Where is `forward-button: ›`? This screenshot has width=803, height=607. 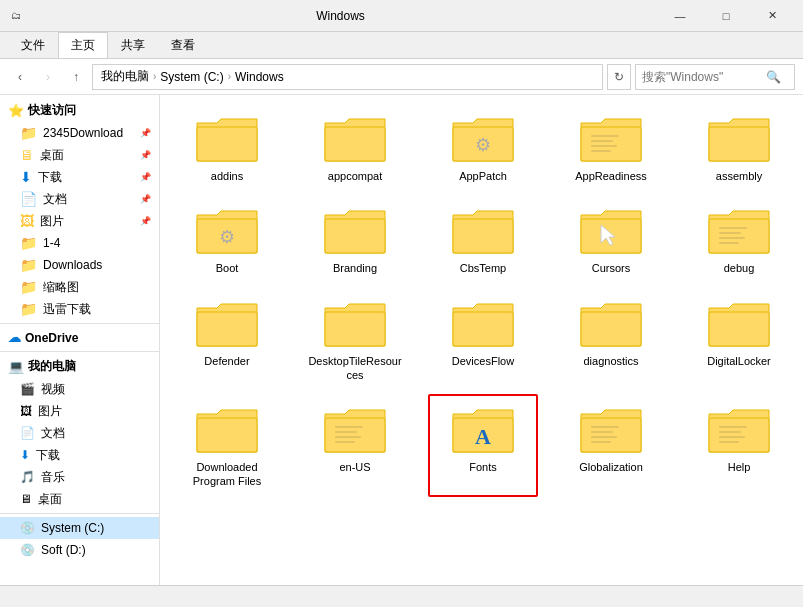 forward-button: › is located at coordinates (48, 77).